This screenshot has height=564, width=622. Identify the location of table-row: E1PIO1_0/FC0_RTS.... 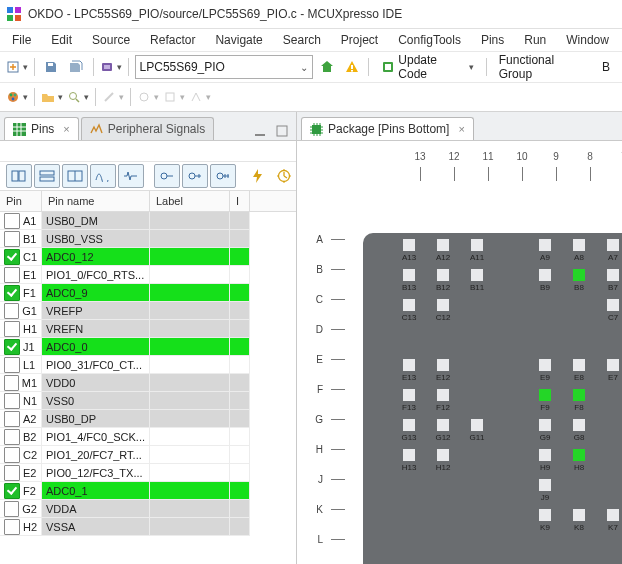
(148, 275).